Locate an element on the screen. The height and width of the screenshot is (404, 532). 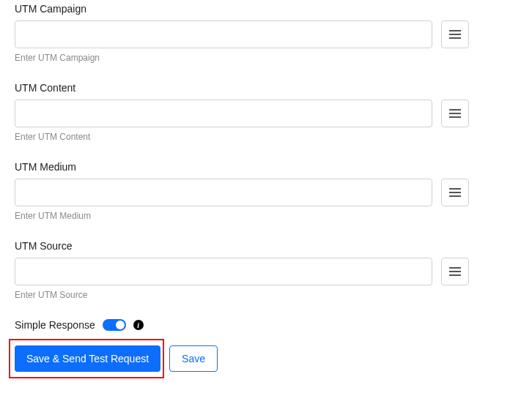
input-row-utm-medium is located at coordinates (266, 192).